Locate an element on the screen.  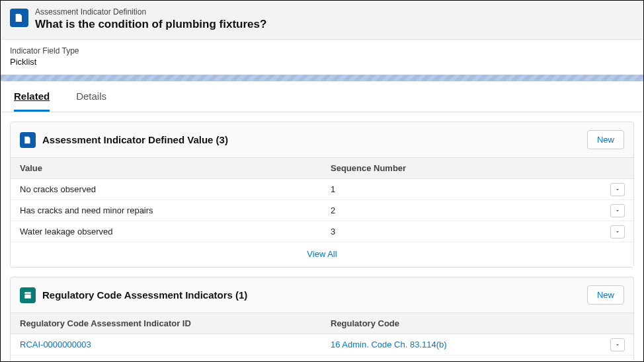
table-header-row: Value Sequence Number is located at coordinates (322, 168).